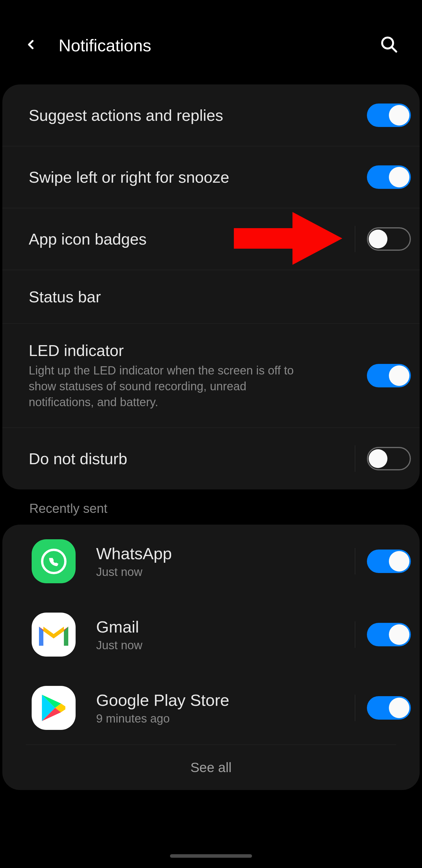 The width and height of the screenshot is (422, 868). Describe the element at coordinates (211, 177) in the screenshot. I see `settings-row: Swipe left or right for snooze` at that location.